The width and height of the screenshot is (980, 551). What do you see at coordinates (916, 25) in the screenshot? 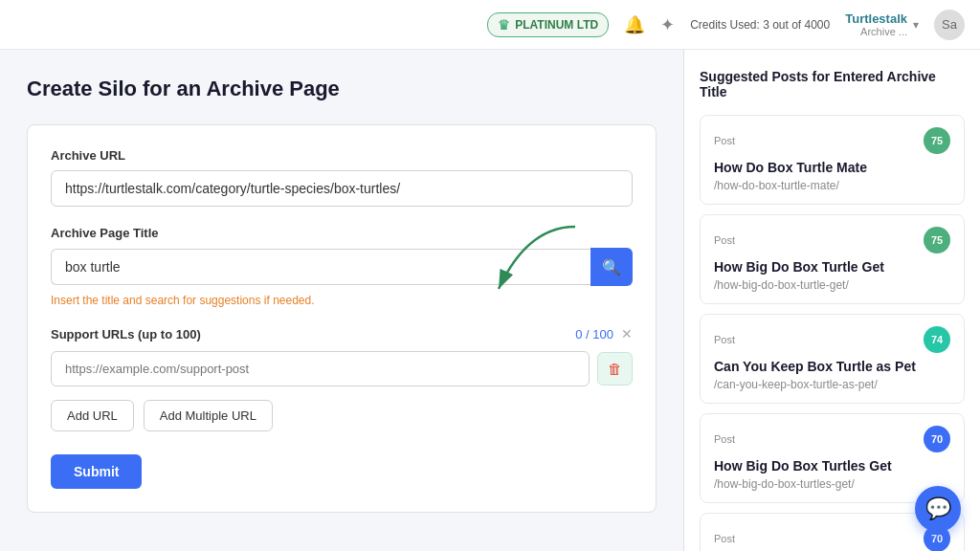
I see `chevron-down-icon: ▾` at bounding box center [916, 25].